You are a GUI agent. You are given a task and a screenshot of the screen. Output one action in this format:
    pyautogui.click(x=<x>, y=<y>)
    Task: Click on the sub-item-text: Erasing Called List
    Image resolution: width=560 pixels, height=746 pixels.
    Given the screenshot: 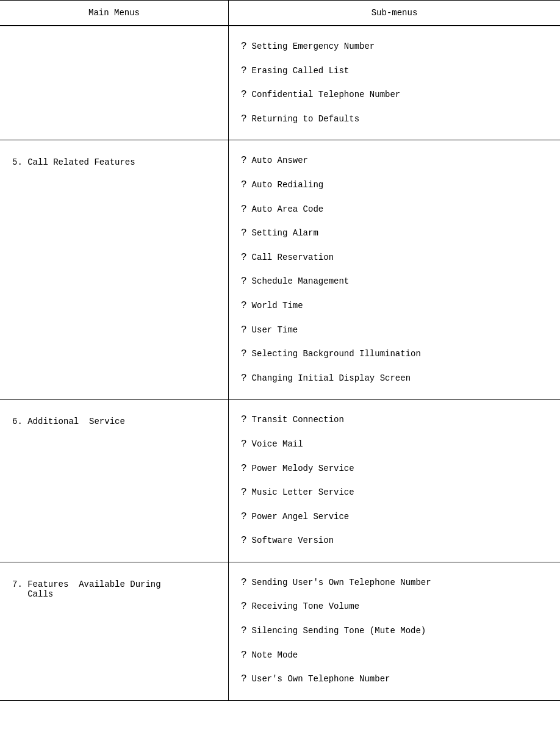 What is the action you would take?
    pyautogui.click(x=301, y=71)
    